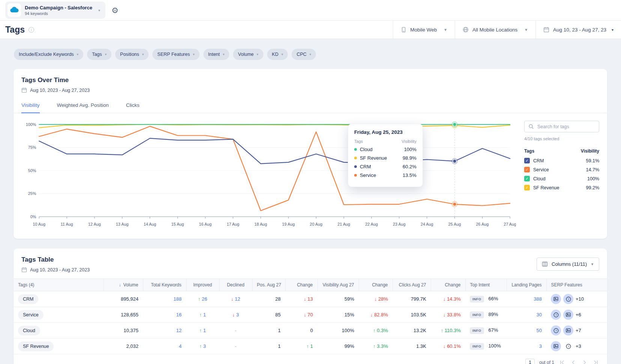  I want to click on intent-value: 66%, so click(493, 298).